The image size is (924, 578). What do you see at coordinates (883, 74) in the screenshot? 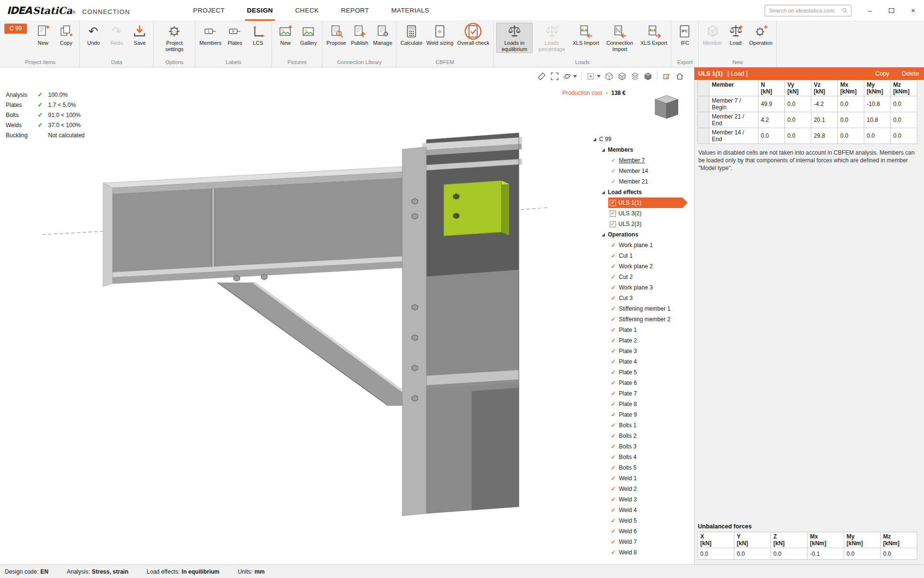
I see `copy-button: Copy` at bounding box center [883, 74].